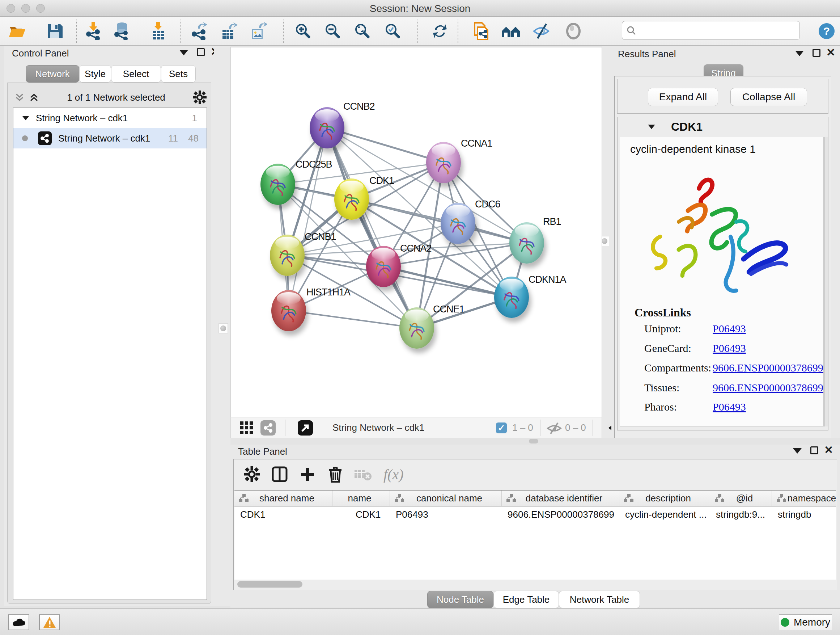  I want to click on refresh-button, so click(440, 31).